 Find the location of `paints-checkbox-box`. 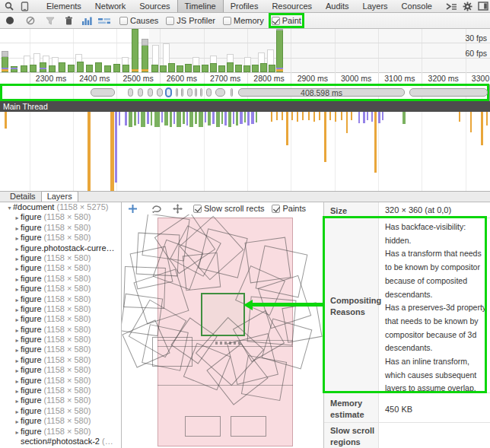

paints-checkbox-box is located at coordinates (275, 208).